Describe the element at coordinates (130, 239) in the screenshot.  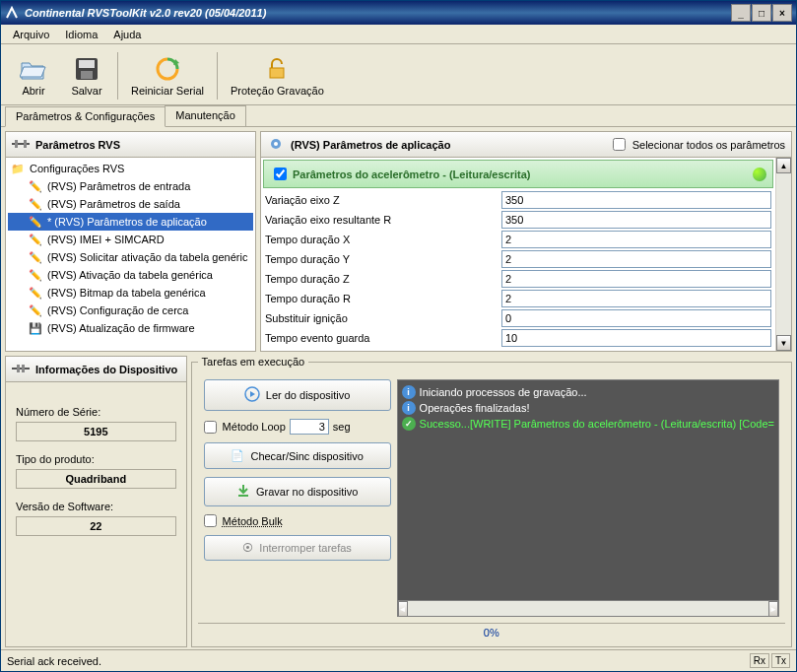
I see `tree-item: ✏️(RVS) IMEI + SIMCARD` at that location.